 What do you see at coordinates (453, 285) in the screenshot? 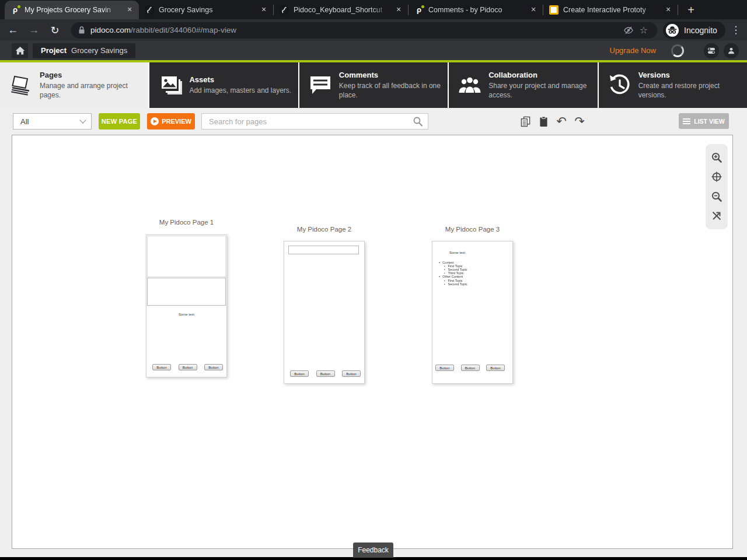
I see `list-item: Second Topic` at bounding box center [453, 285].